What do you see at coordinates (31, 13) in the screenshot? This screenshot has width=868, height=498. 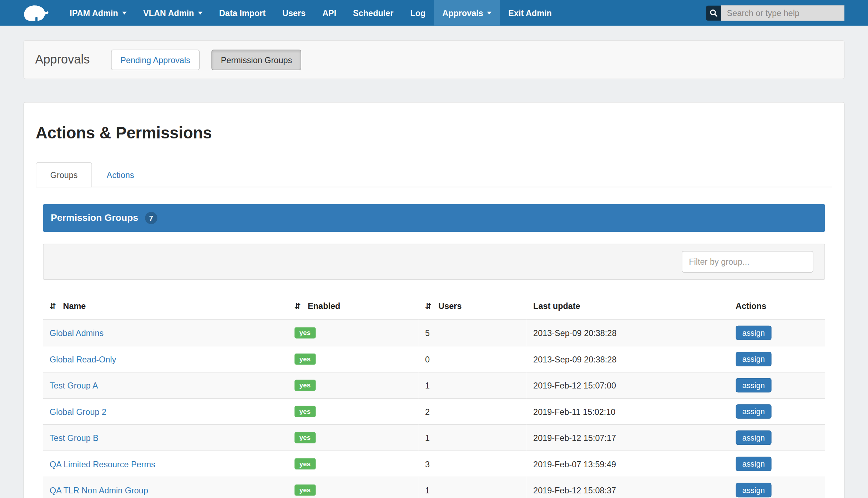 I see `phpipam-logo` at bounding box center [31, 13].